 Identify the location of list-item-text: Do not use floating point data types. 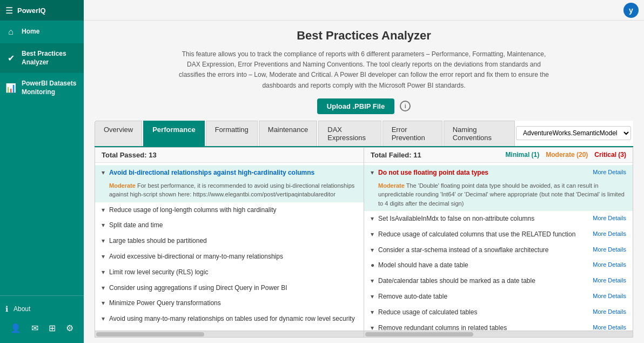
(484, 173).